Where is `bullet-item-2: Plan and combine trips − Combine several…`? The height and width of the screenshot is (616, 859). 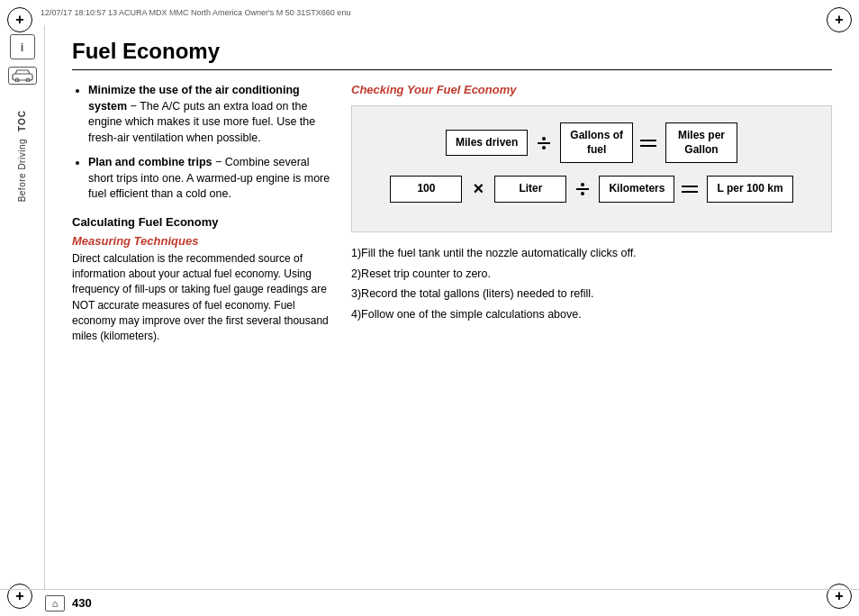 bullet-item-2: Plan and combine trips − Combine several… is located at coordinates (211, 178).